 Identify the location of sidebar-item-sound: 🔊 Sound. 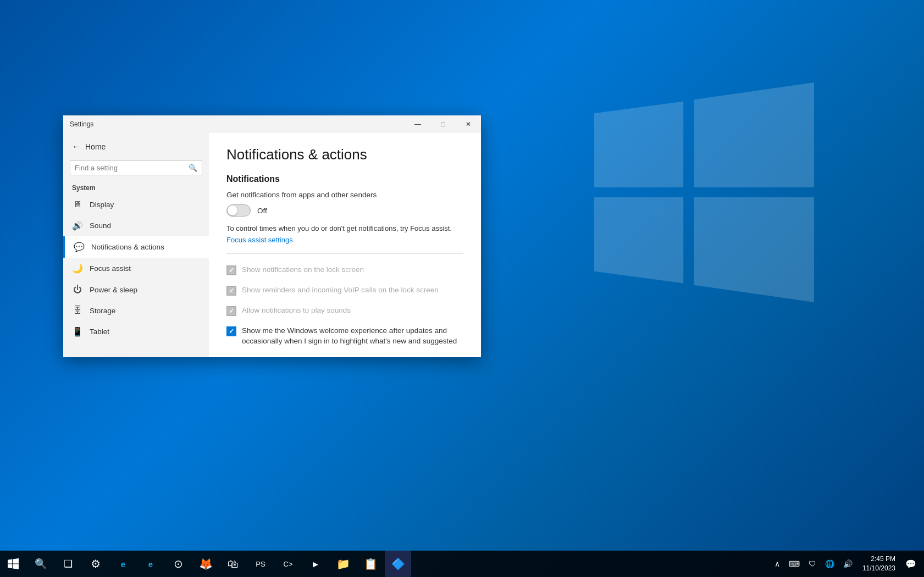
(136, 225).